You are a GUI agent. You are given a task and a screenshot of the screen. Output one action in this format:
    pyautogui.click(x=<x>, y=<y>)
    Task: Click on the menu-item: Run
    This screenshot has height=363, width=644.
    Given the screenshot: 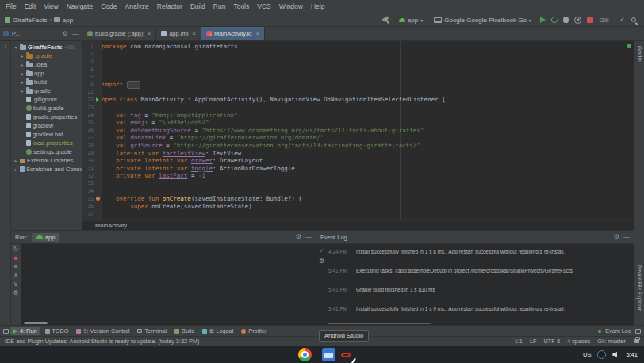 What is the action you would take?
    pyautogui.click(x=220, y=6)
    